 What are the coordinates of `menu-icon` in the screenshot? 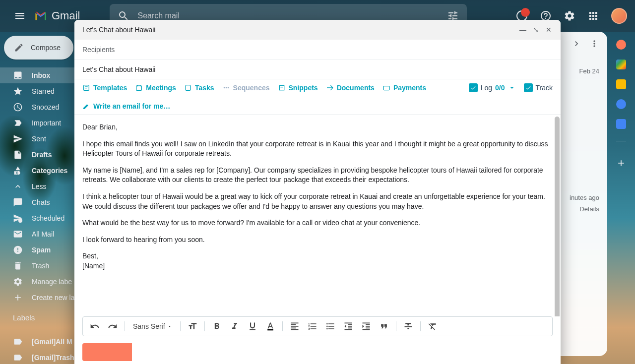 It's located at (20, 16).